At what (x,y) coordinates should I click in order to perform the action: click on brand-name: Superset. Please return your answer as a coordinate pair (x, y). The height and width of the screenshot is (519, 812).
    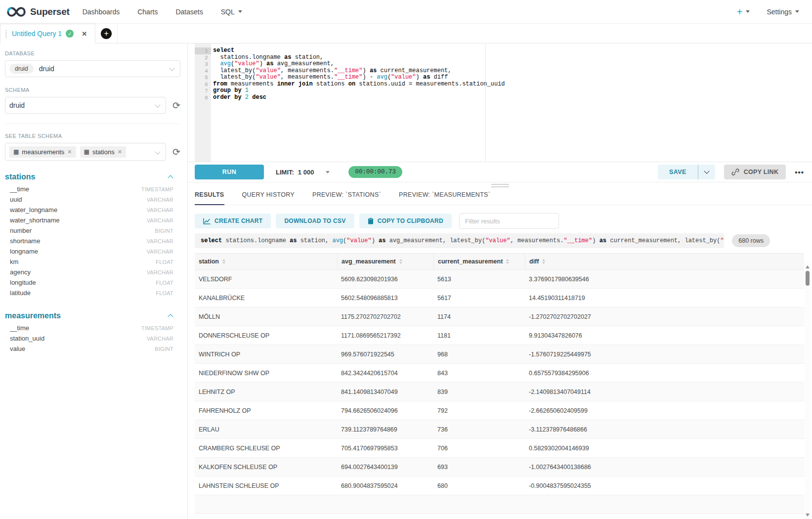
    Looking at the image, I should click on (50, 12).